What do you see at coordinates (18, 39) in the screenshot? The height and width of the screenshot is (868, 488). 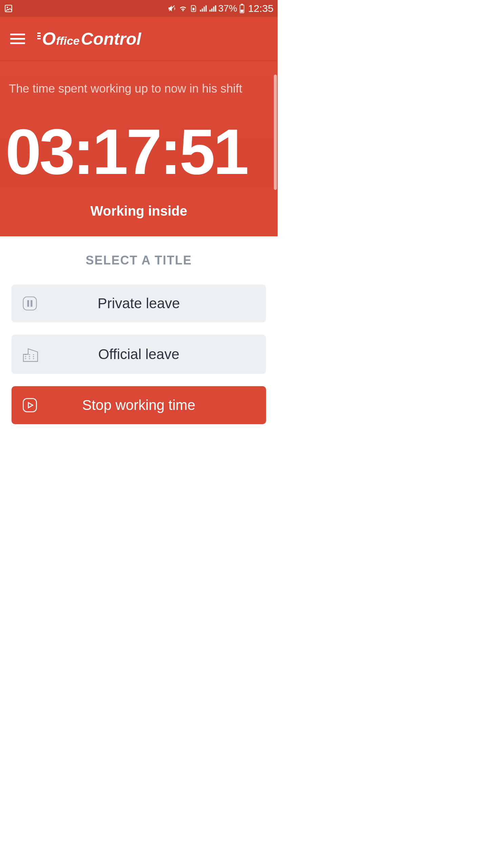 I see `menu-button` at bounding box center [18, 39].